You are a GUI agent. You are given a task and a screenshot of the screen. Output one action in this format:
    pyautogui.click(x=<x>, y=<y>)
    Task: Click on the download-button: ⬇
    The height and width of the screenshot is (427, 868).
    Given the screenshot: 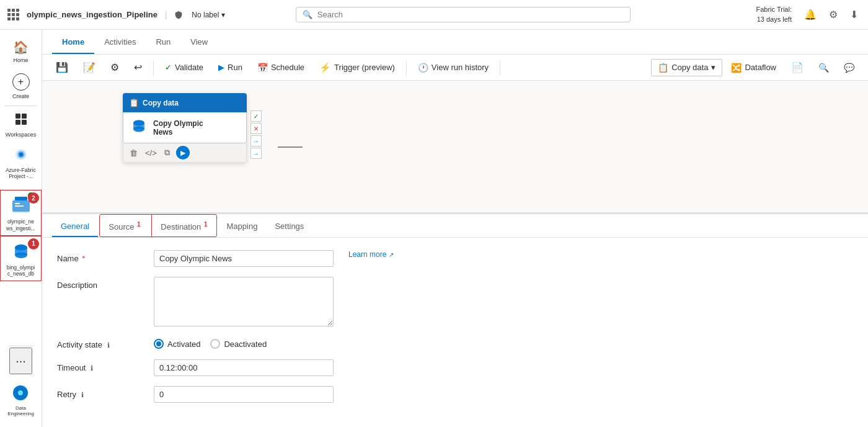 What is the action you would take?
    pyautogui.click(x=854, y=15)
    